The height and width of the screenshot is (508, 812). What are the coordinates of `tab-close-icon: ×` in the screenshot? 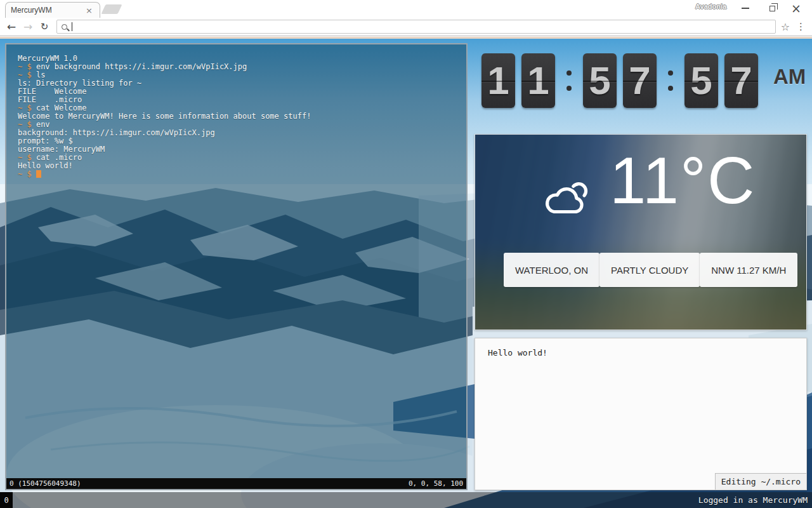 It's located at (89, 10).